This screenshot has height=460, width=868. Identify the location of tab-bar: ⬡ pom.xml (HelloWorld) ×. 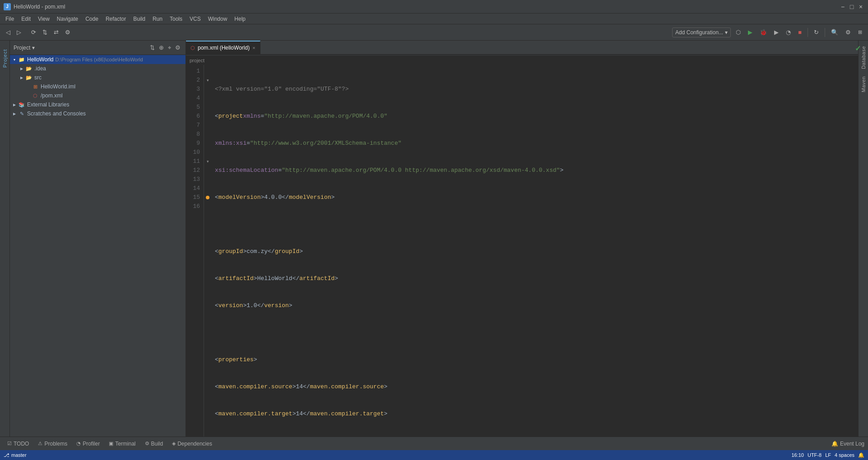
(522, 48).